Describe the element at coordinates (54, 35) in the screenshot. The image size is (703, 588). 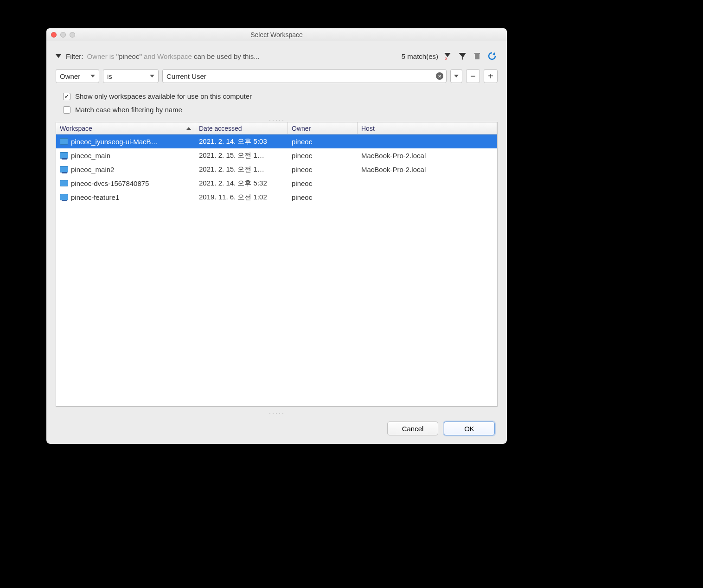
I see `close-window-button` at that location.